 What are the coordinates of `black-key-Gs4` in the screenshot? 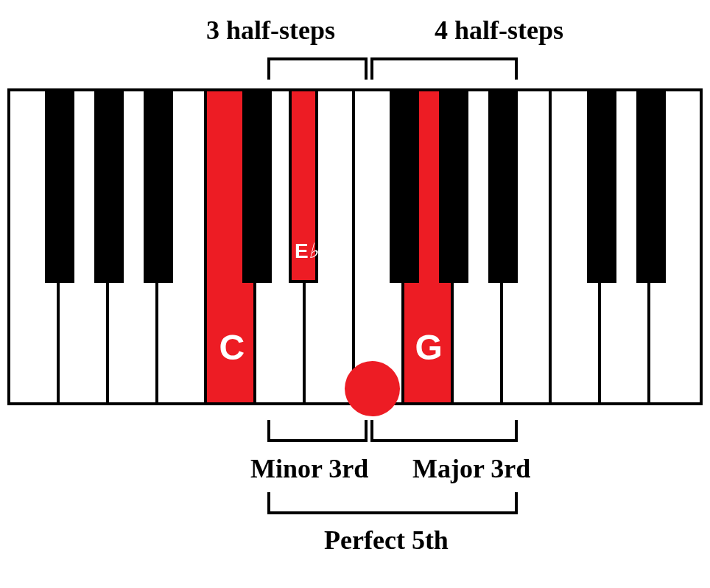 It's located at (454, 187).